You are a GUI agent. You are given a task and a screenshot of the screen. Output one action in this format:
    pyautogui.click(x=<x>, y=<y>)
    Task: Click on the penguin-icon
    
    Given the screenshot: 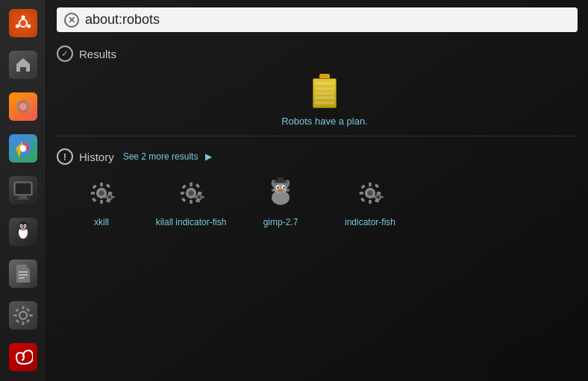 What is the action you would take?
    pyautogui.click(x=23, y=232)
    